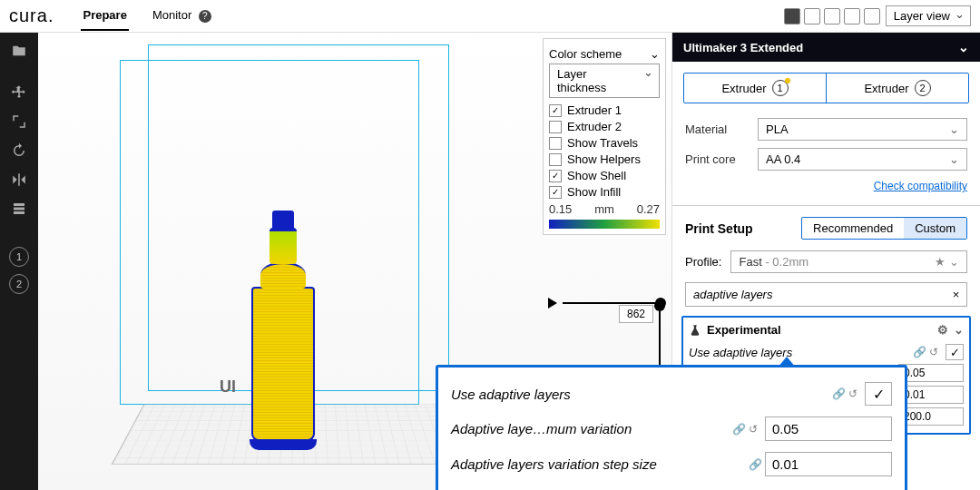  I want to click on tab-monitor: Monitor ?, so click(181, 16).